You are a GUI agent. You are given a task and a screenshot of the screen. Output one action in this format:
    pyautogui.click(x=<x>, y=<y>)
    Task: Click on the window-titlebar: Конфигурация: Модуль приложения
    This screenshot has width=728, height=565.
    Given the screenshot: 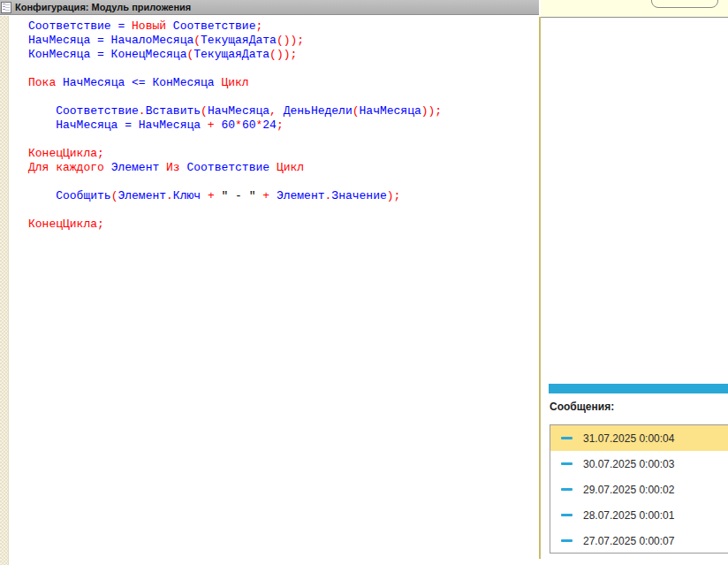 What is the action you would take?
    pyautogui.click(x=269, y=7)
    